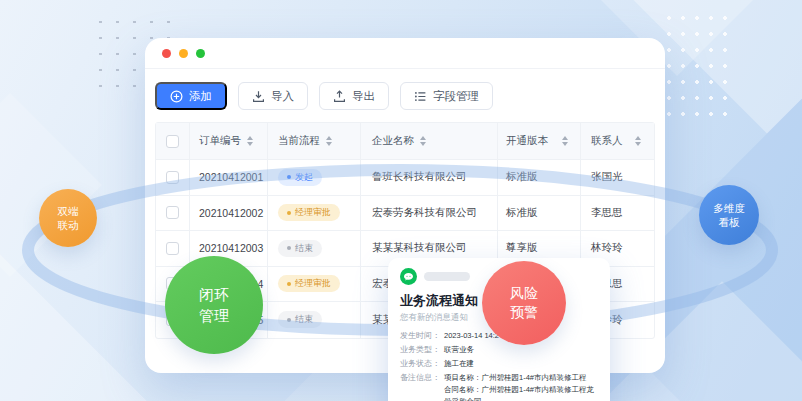  Describe the element at coordinates (447, 276) in the screenshot. I see `sender-placeholder` at that location.